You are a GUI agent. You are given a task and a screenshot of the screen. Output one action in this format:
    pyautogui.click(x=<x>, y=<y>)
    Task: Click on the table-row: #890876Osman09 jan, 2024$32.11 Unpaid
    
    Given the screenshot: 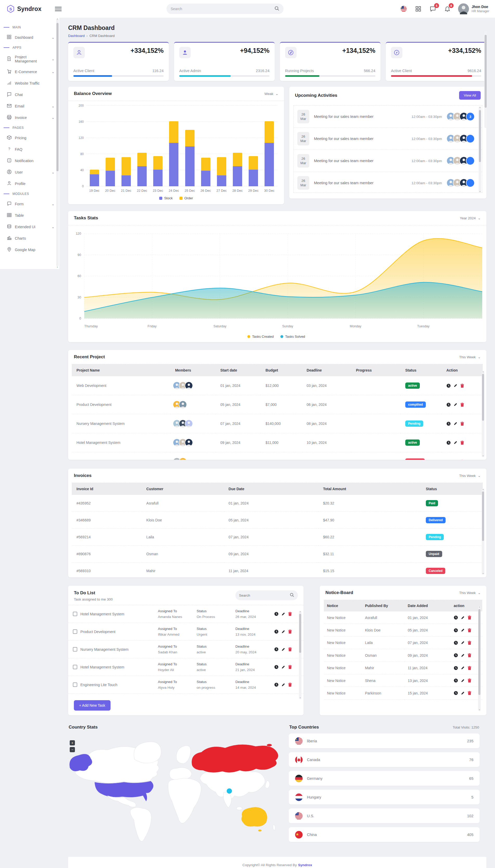 What is the action you would take?
    pyautogui.click(x=277, y=554)
    